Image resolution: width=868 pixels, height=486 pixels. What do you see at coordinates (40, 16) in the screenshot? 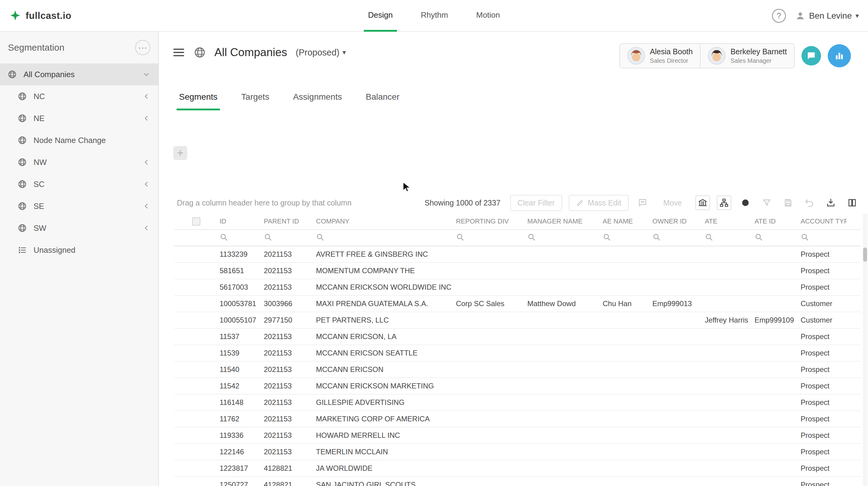
I see `brand-logo: fullcast.io` at bounding box center [40, 16].